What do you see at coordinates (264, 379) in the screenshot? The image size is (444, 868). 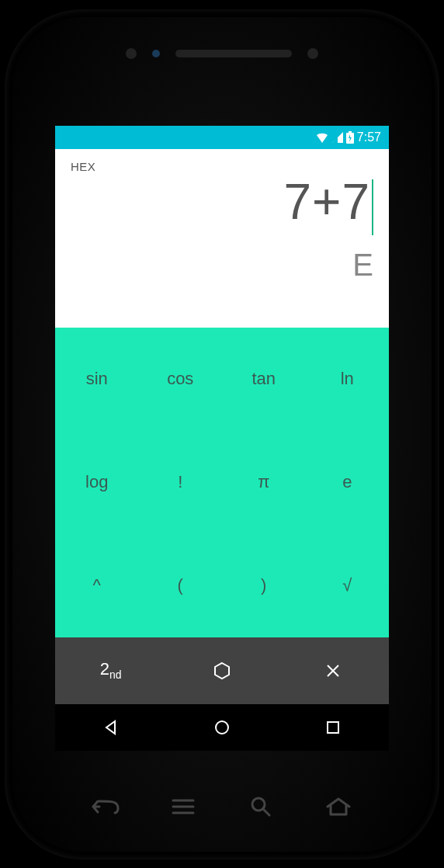 I see `tan-key: tan` at bounding box center [264, 379].